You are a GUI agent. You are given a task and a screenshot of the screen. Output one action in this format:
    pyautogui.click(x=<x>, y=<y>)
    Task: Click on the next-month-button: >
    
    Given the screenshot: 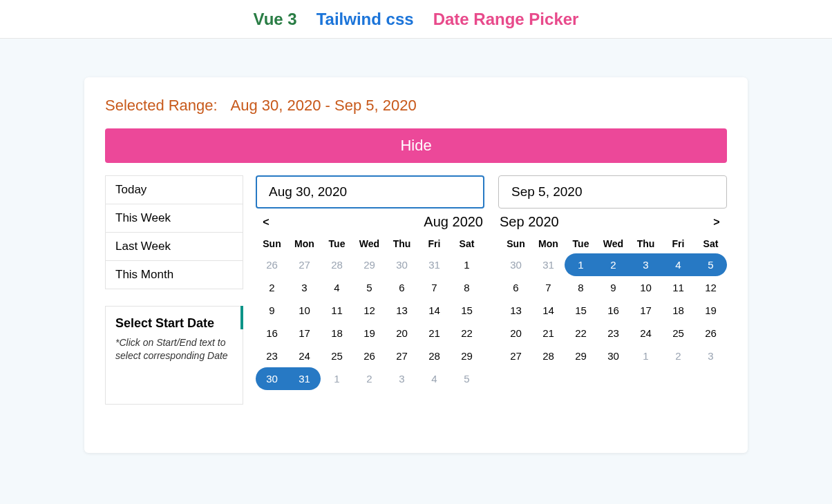 What is the action you would take?
    pyautogui.click(x=717, y=222)
    